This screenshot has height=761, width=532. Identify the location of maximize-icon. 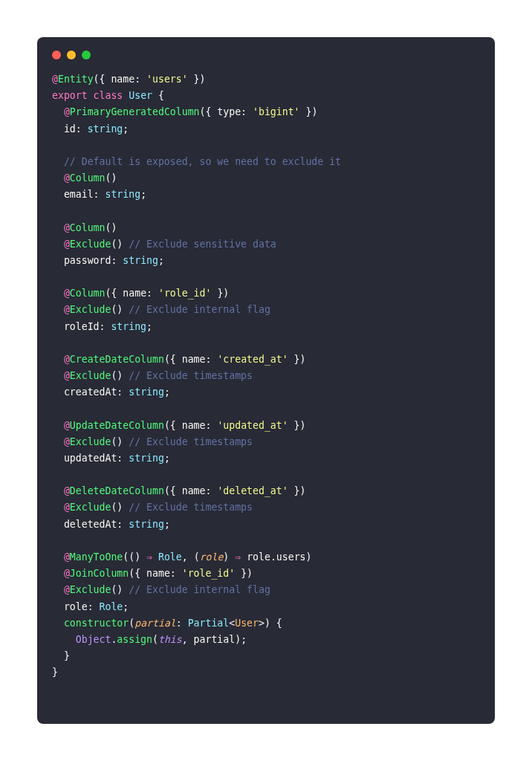
(86, 55).